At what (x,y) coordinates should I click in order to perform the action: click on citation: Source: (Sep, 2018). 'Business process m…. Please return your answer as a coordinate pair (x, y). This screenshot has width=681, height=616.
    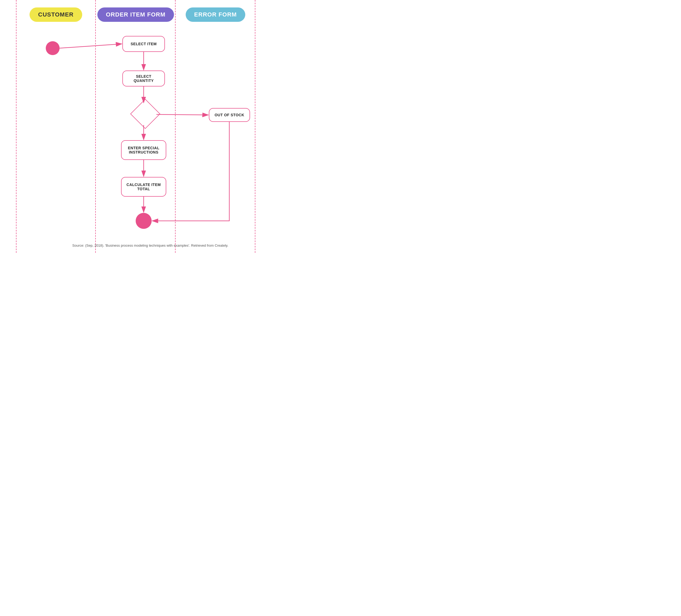
    Looking at the image, I should click on (150, 245).